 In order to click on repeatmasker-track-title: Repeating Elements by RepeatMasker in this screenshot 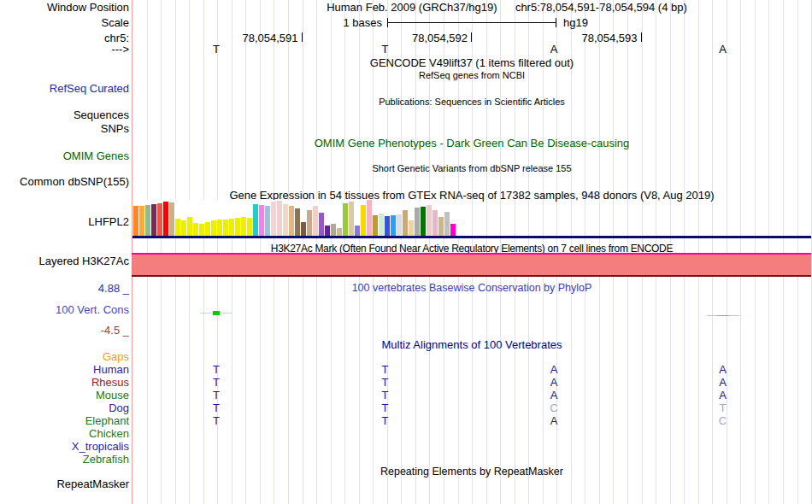, I will do `click(472, 472)`.